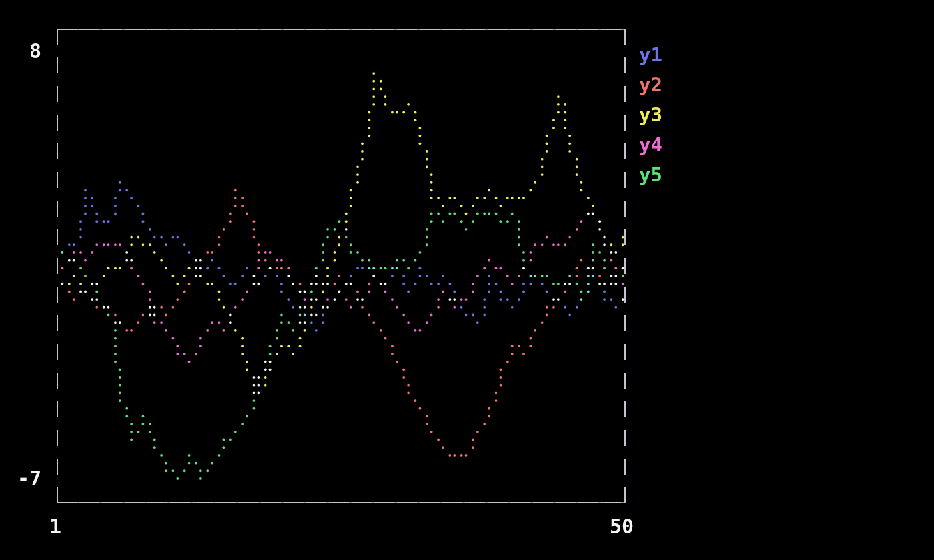 This screenshot has width=934, height=560. Describe the element at coordinates (622, 527) in the screenshot. I see `x-axis-max-label: 50` at that location.